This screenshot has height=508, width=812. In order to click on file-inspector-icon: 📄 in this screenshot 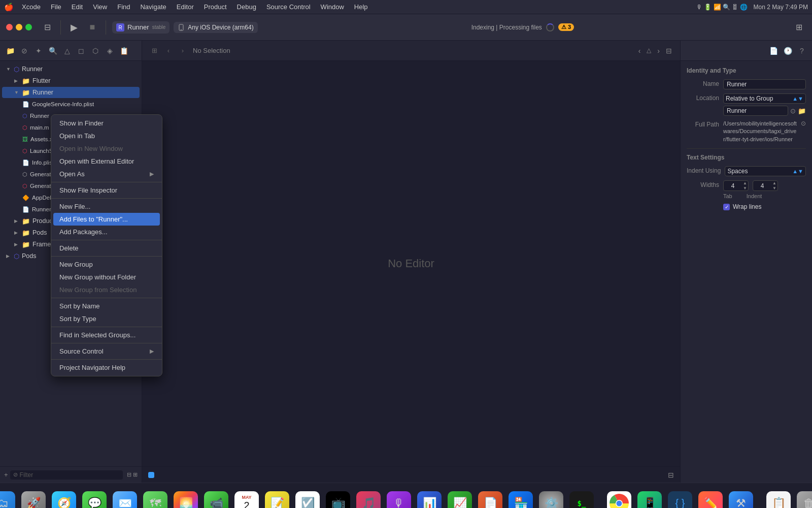, I will do `click(773, 51)`.